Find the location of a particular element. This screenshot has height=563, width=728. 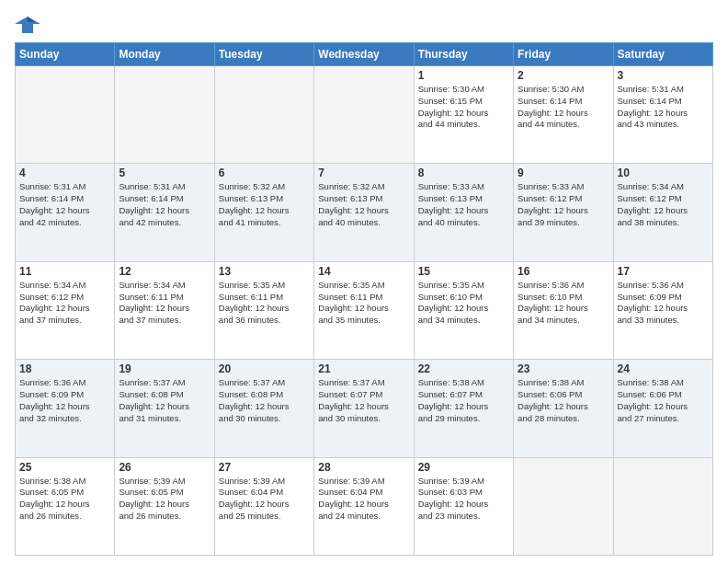

day-info: Sunrise: 5:35 AM Sunset: 6:10 PM Dayligh… is located at coordinates (463, 304).